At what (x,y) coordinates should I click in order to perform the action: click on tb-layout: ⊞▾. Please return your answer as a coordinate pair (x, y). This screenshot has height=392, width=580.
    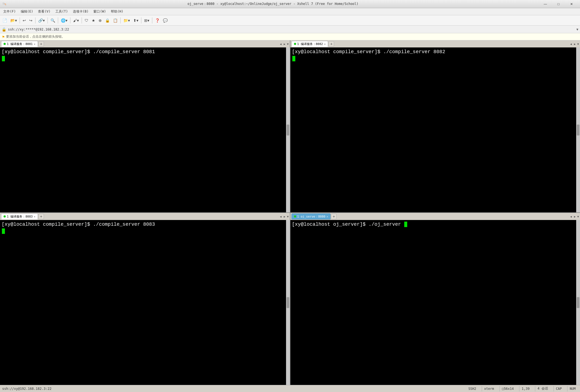
    Looking at the image, I should click on (147, 20).